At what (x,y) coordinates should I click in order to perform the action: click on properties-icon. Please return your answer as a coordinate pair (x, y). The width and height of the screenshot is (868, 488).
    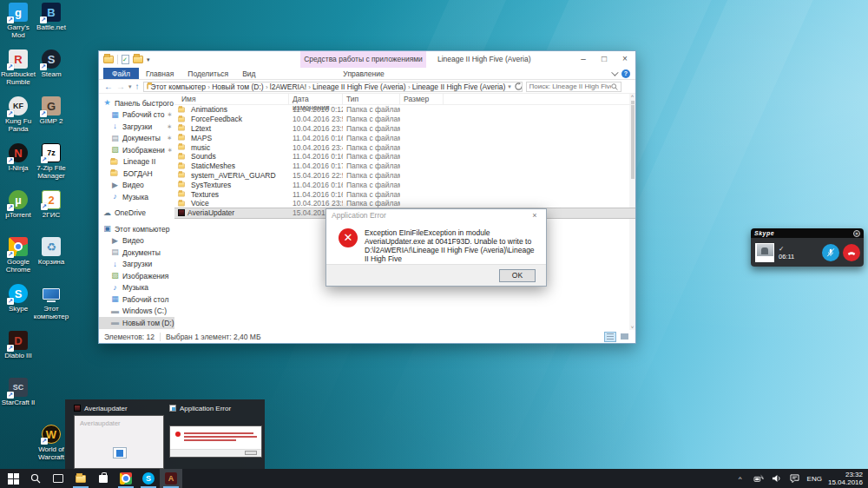
    Looking at the image, I should click on (125, 59).